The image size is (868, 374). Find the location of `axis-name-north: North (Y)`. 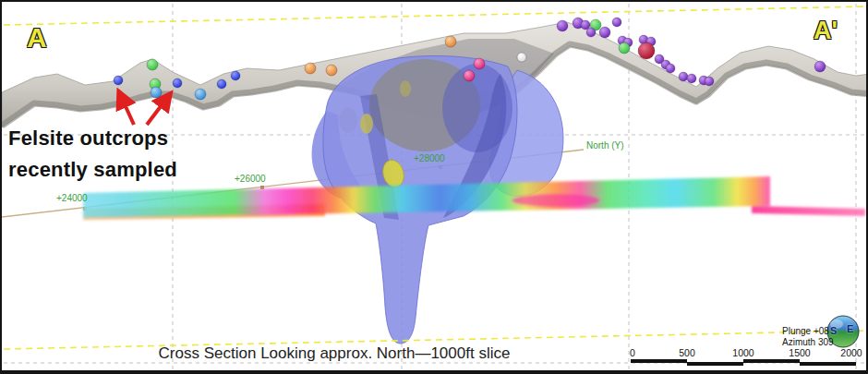

axis-name-north: North (Y) is located at coordinates (606, 146).